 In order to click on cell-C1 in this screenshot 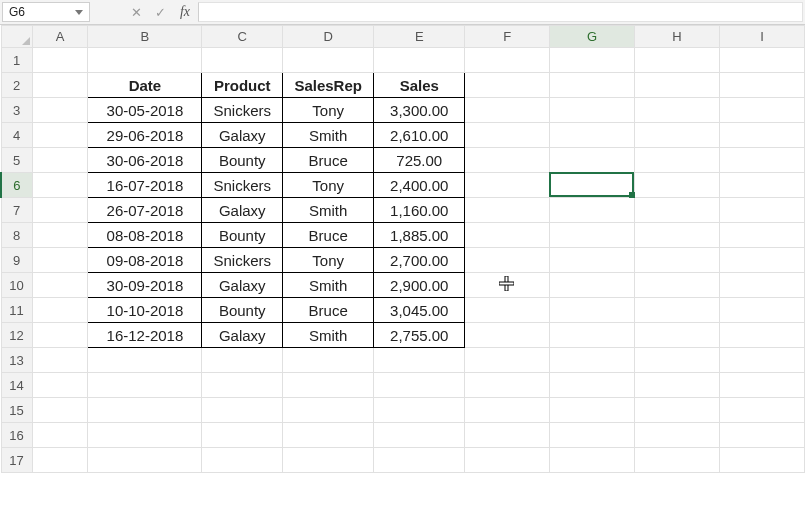, I will do `click(242, 60)`.